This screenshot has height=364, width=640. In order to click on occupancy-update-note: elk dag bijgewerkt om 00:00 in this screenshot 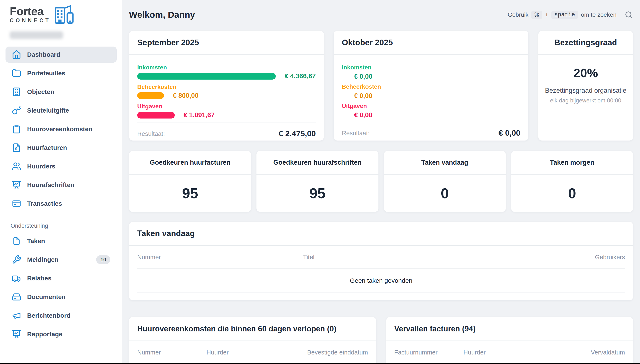, I will do `click(586, 100)`.